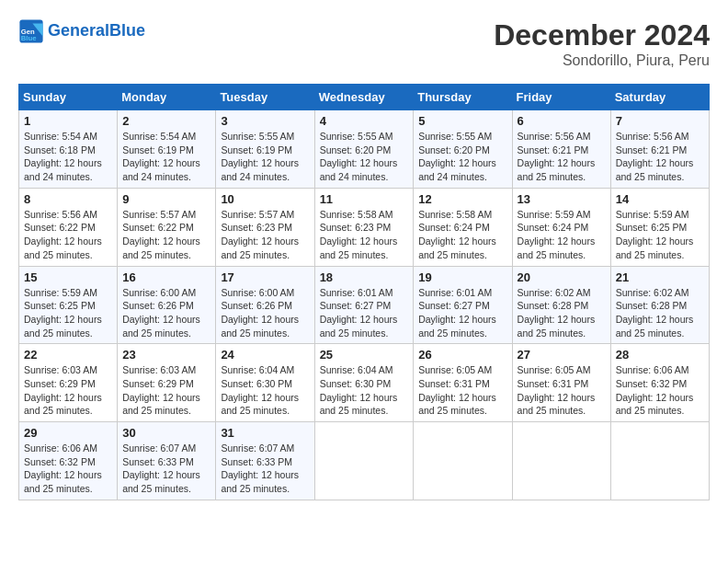 The width and height of the screenshot is (728, 563). Describe the element at coordinates (68, 278) in the screenshot. I see `day-number: 15` at that location.